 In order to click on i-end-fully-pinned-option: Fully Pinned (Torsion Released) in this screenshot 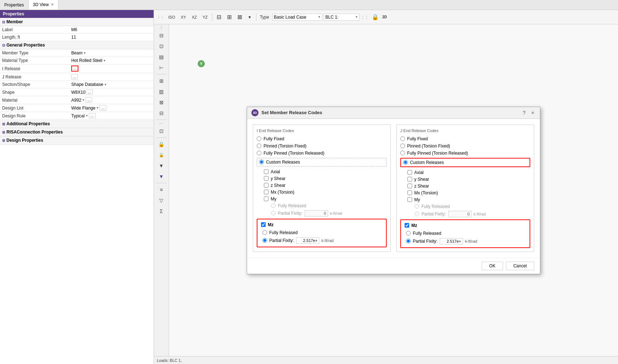, I will do `click(322, 153)`.